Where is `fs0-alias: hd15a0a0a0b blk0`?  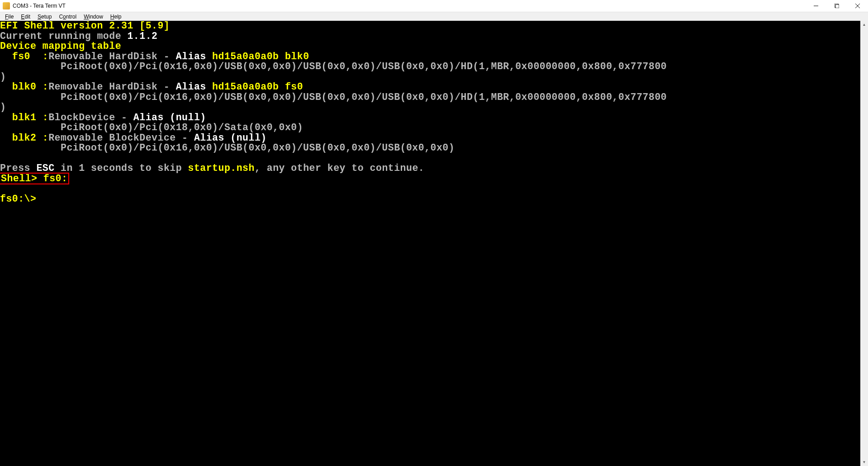
fs0-alias: hd15a0a0a0b blk0 is located at coordinates (261, 56).